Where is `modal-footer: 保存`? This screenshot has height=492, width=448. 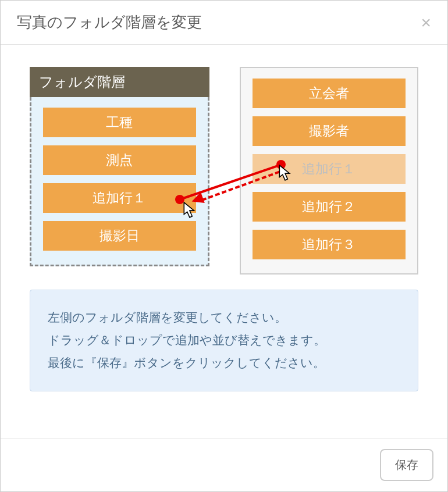 modal-footer: 保存 is located at coordinates (224, 465).